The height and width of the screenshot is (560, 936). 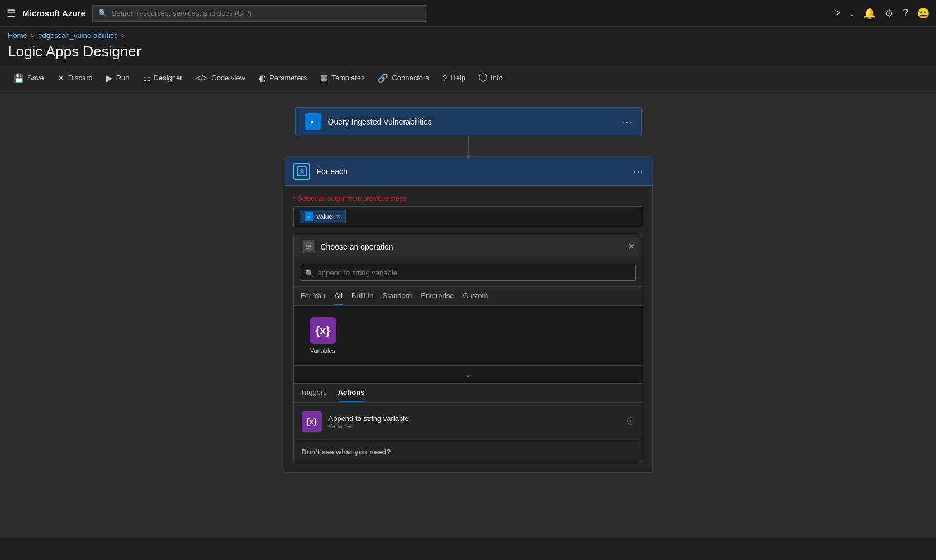 What do you see at coordinates (483, 78) in the screenshot?
I see `info-icon: ⓘ` at bounding box center [483, 78].